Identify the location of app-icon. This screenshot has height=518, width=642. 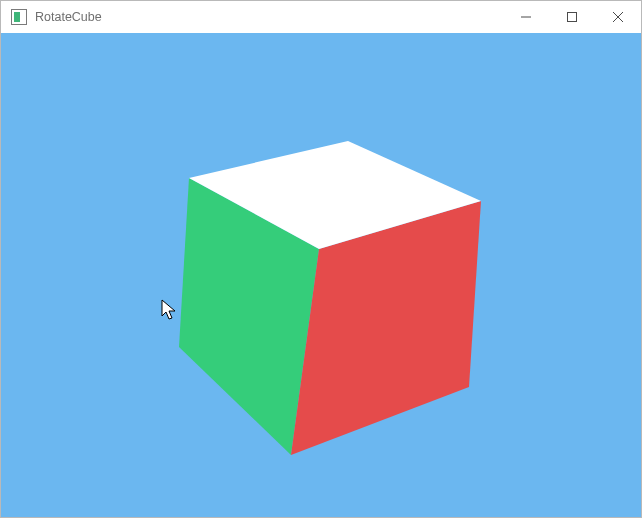
(19, 17).